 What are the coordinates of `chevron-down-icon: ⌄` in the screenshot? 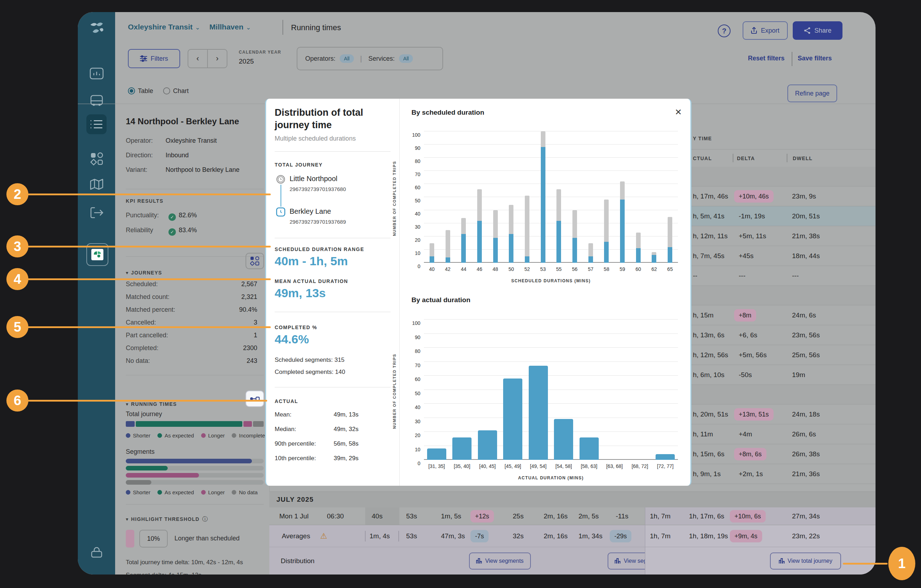 It's located at (197, 28).